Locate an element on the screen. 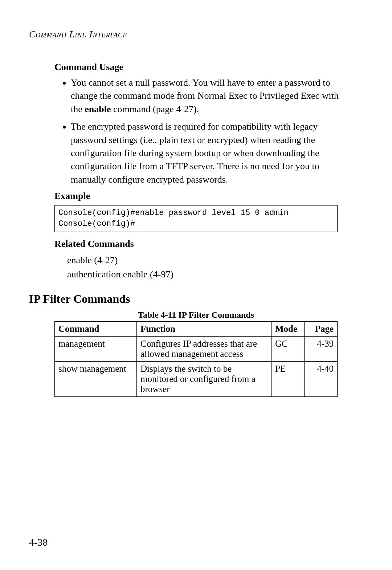 Image resolution: width=392 pixels, height=570 pixels. col-header-page: Page is located at coordinates (321, 329).